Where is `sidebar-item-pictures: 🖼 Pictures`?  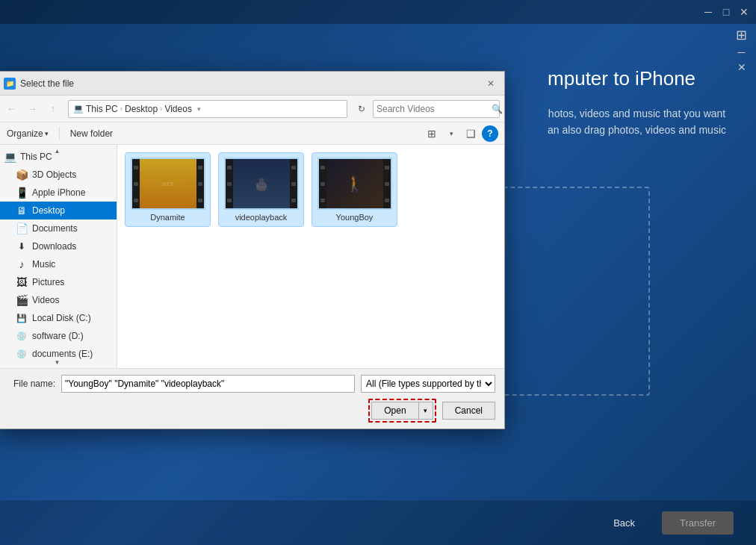 sidebar-item-pictures: 🖼 Pictures is located at coordinates (58, 282).